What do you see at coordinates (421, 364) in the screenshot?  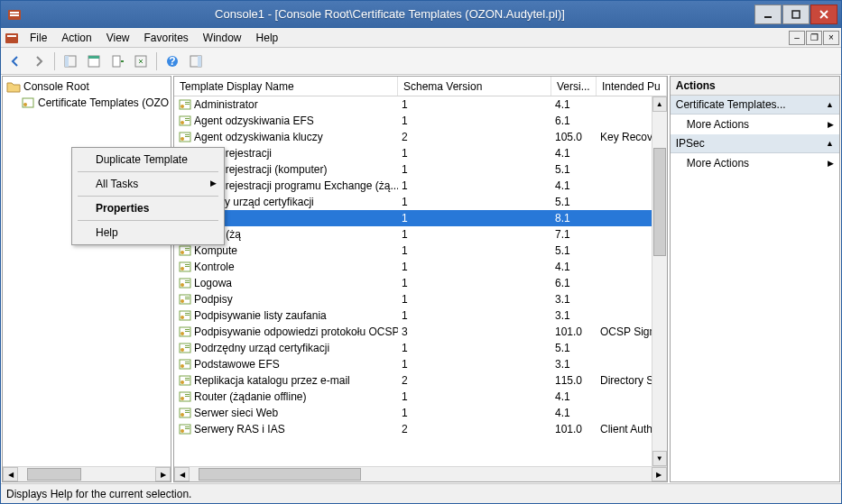 I see `table-row: Podstawowe EFS13.1` at bounding box center [421, 364].